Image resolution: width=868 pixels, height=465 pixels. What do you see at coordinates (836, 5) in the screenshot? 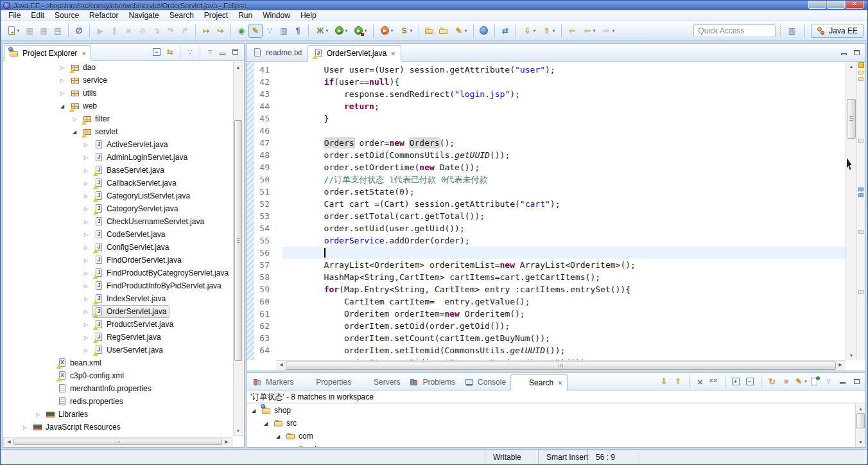
I see `maximize-button: □` at bounding box center [836, 5].